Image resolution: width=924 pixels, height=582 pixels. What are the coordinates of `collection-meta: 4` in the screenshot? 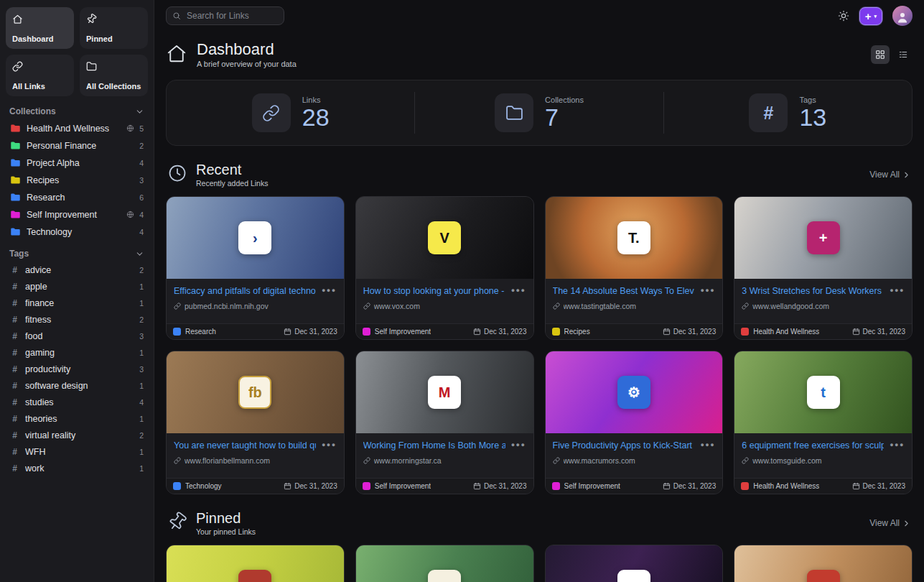 It's located at (135, 215).